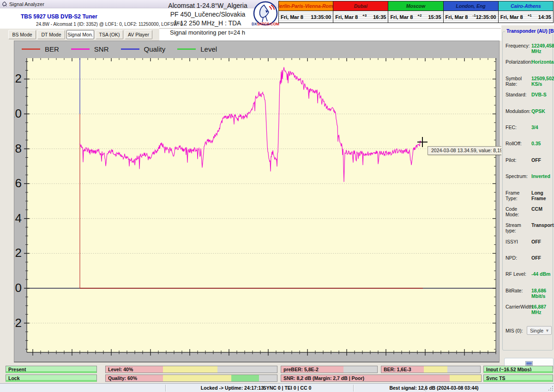 This screenshot has height=392, width=554. What do you see at coordinates (18, 218) in the screenshot?
I see `y-axis-label: 4` at bounding box center [18, 218].